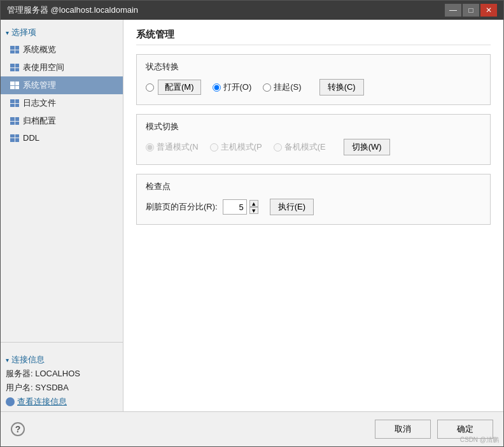 This screenshot has width=504, height=447. What do you see at coordinates (62, 50) in the screenshot?
I see `sidebar-item-system-overview: 系统概览` at bounding box center [62, 50].